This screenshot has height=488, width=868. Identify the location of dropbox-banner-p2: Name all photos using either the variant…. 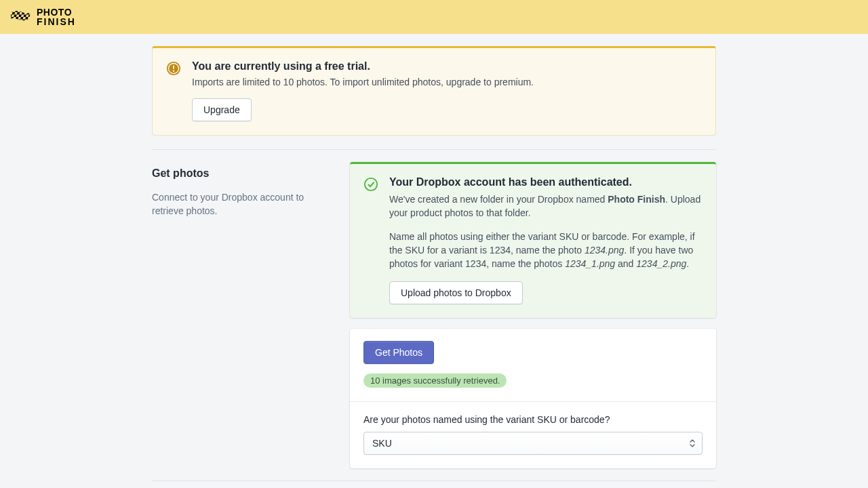
(546, 251).